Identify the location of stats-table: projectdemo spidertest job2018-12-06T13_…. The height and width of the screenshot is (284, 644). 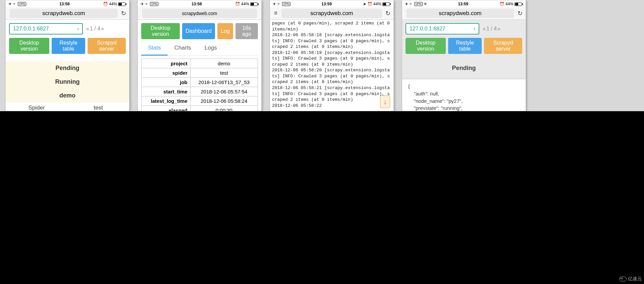
(200, 85).